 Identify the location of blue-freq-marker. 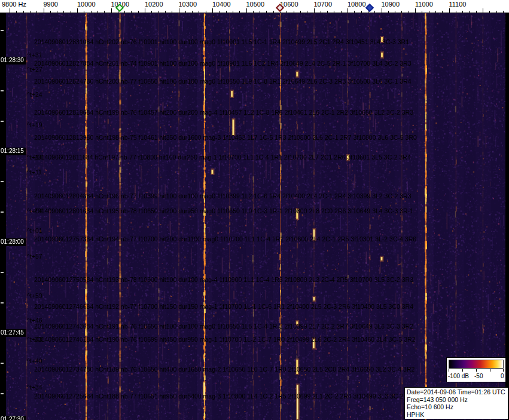
(370, 8).